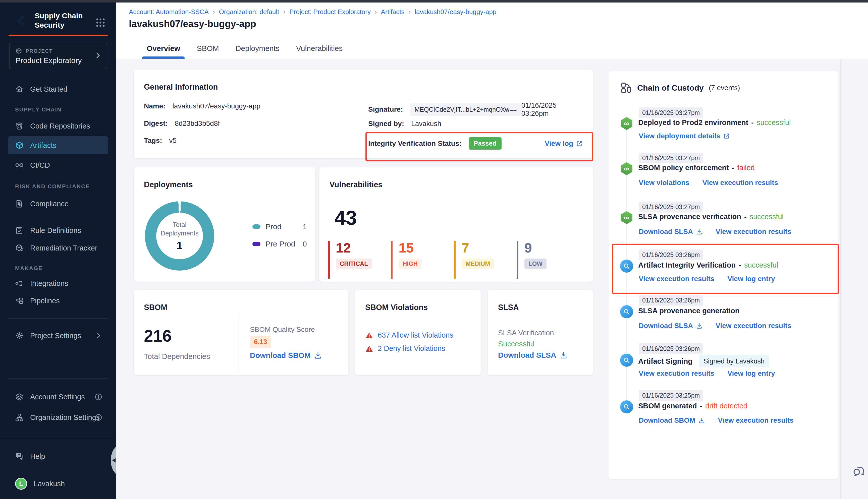  Describe the element at coordinates (410, 248) in the screenshot. I see `high-count: 15` at that location.